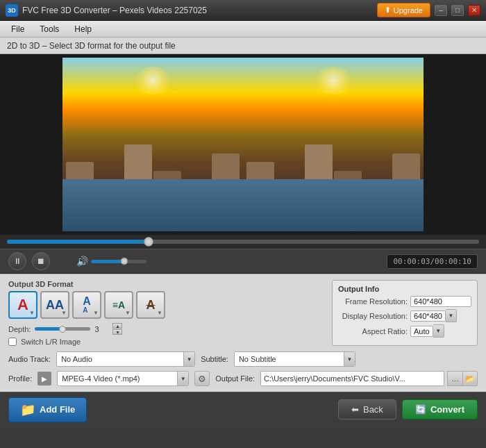 This screenshot has width=486, height=448. Describe the element at coordinates (18, 29) in the screenshot. I see `menu-file: File` at that location.